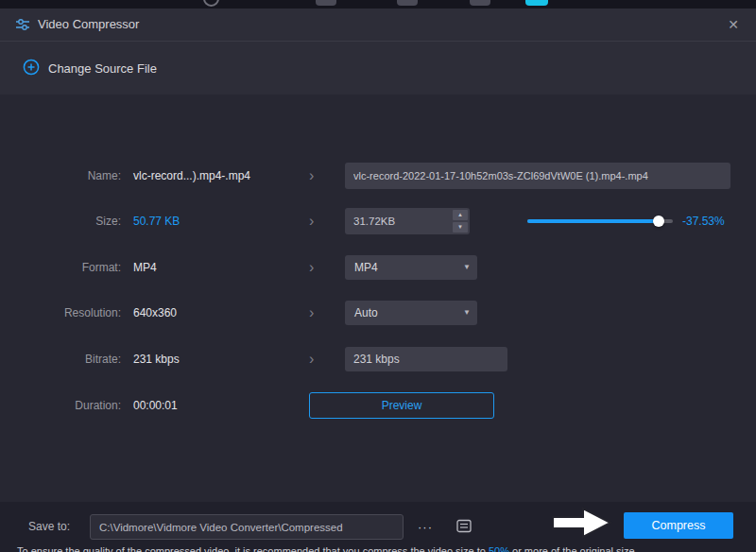 The height and width of the screenshot is (552, 756). What do you see at coordinates (155, 313) in the screenshot?
I see `resolution-current-value: 640x360` at bounding box center [155, 313].